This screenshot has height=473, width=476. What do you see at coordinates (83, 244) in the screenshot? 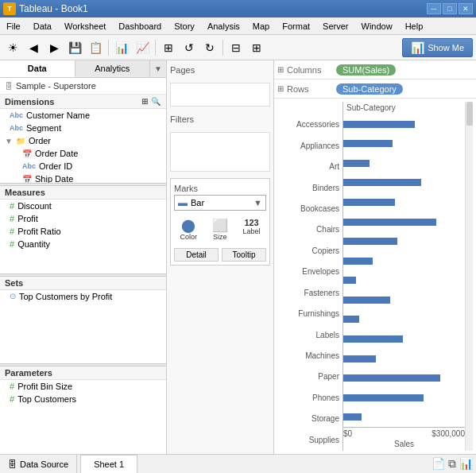
I see `measure-quantity: # Quantity` at bounding box center [83, 244].